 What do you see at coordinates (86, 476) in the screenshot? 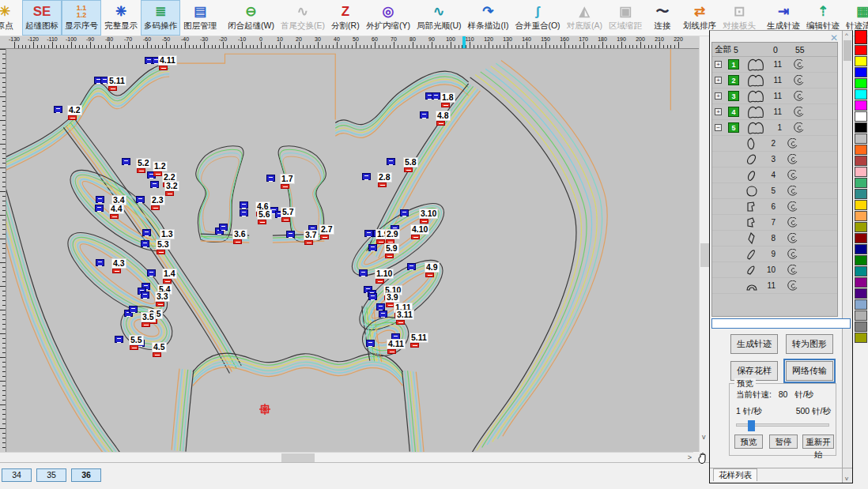
I see `page-tab-36: 36` at bounding box center [86, 476].